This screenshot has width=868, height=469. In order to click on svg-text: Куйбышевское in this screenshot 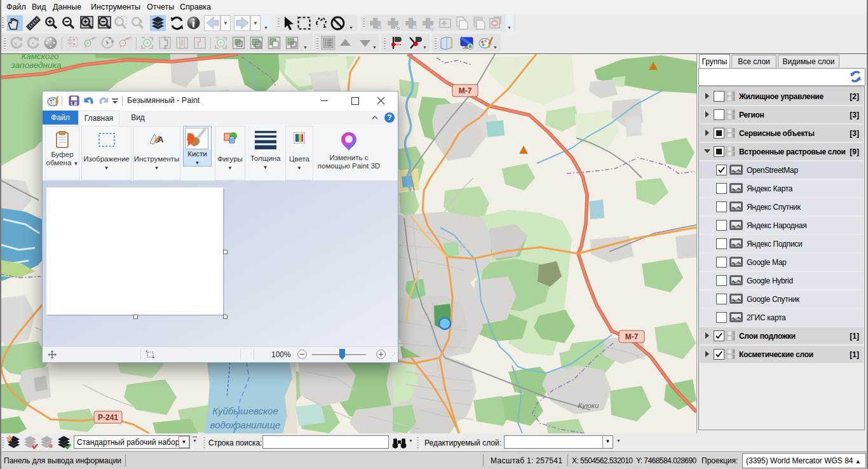, I will do `click(245, 411)`.